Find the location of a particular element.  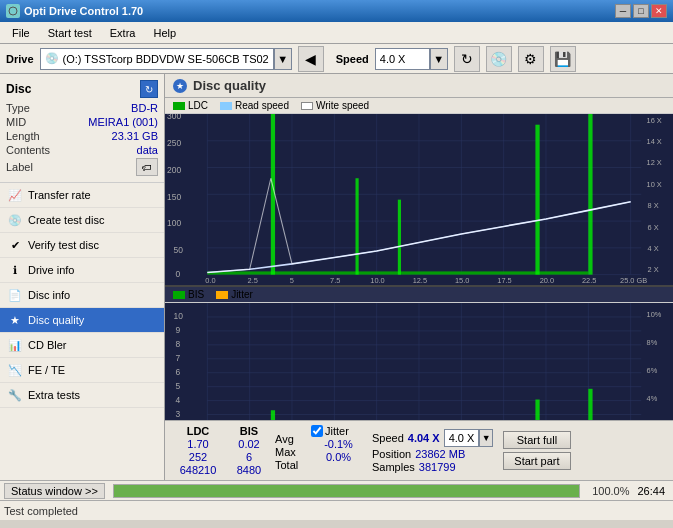

legend-jitter-label: Jitter is located at coordinates (242, 294).